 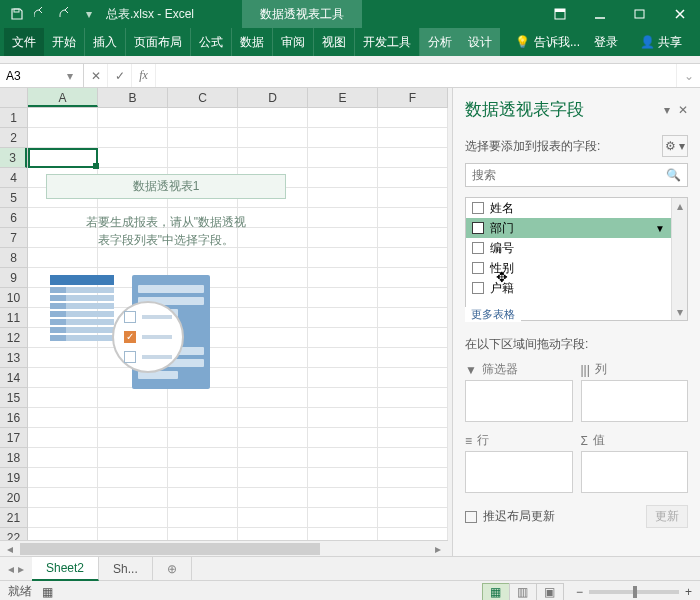 I want to click on name-box: A3▾, so click(x=42, y=76).